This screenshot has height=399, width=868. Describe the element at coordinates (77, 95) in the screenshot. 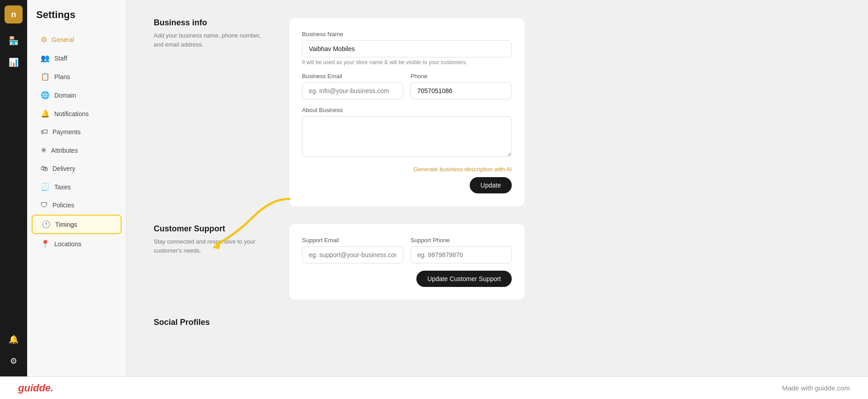

I see `sidebar-item-domain: 🌐 Domain` at that location.